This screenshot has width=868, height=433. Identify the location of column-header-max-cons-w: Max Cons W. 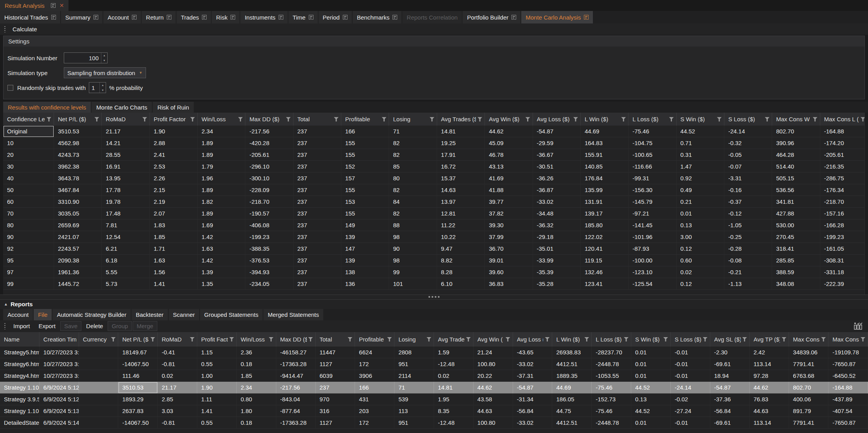
(796, 119).